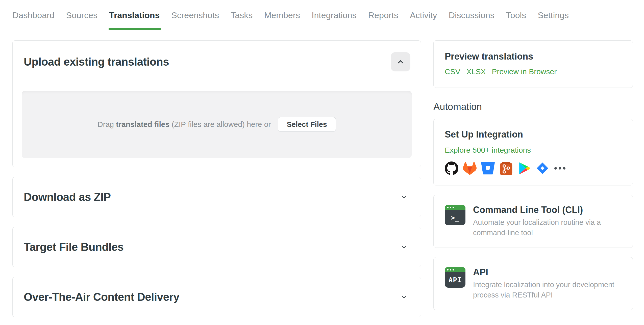  I want to click on gitlab-icon, so click(470, 168).